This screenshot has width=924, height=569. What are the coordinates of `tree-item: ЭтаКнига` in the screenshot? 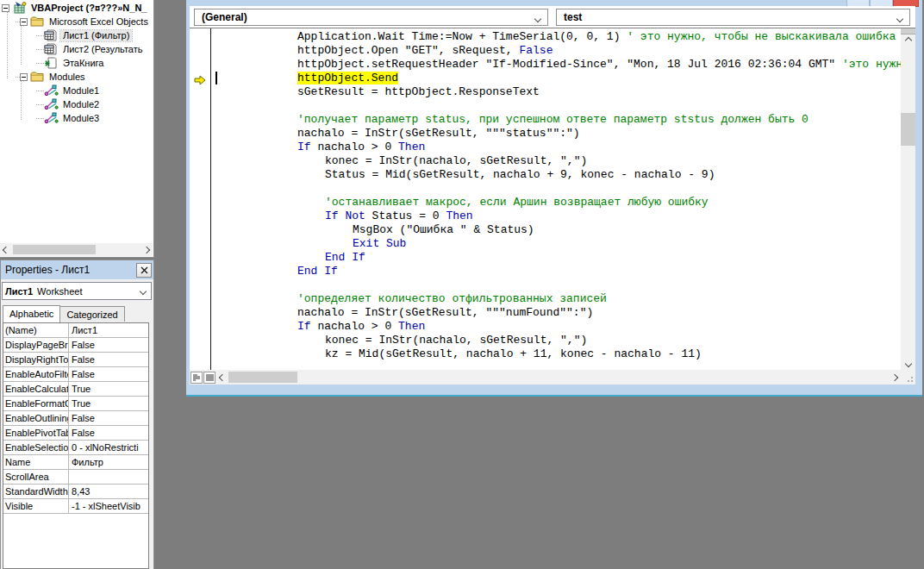 It's located at (76, 63).